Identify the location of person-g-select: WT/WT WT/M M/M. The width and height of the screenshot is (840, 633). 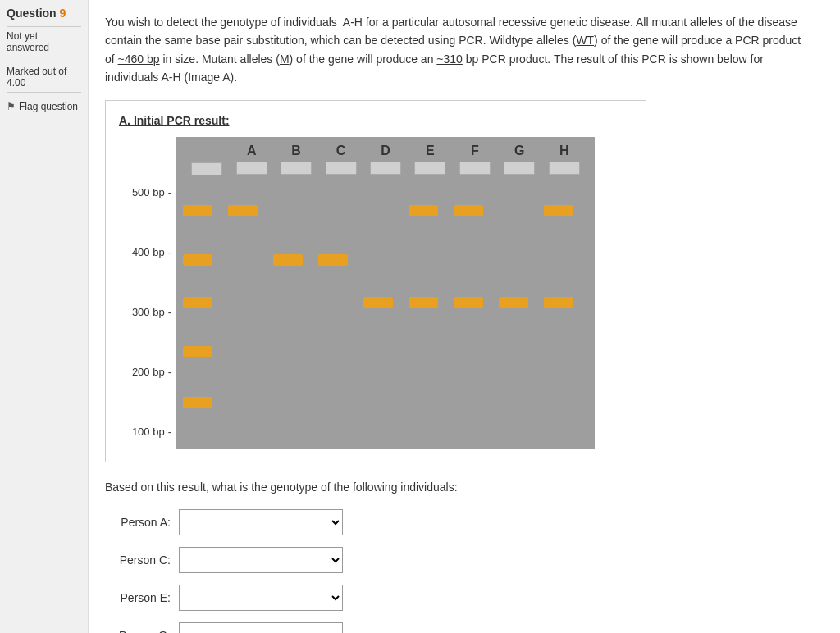
(261, 628).